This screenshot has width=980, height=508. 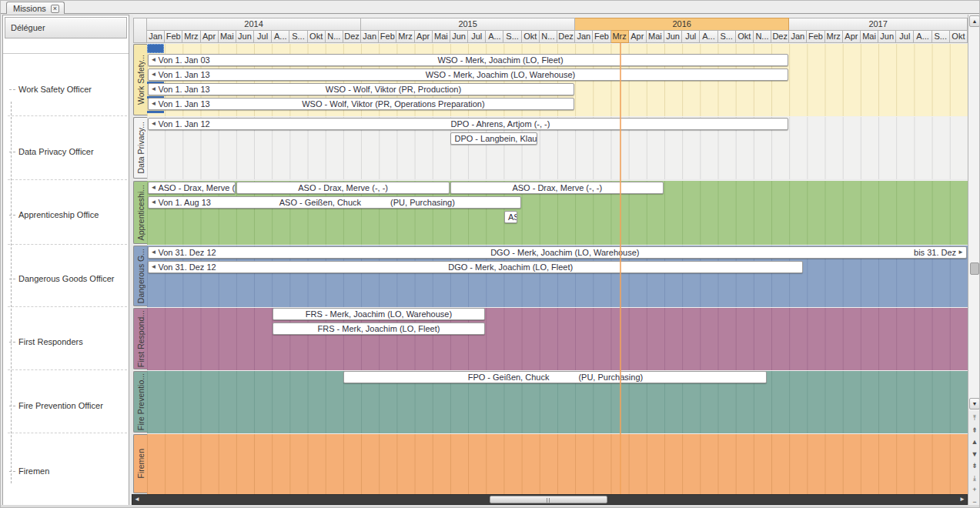 I want to click on sidebar-item-0: Work Safety Officer, so click(x=51, y=89).